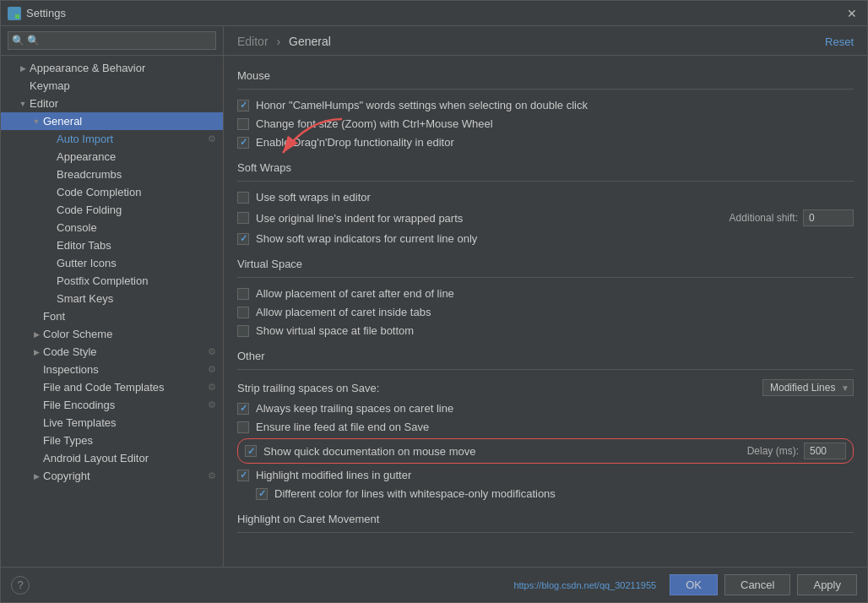  I want to click on sidebar-item-editor: ▼ Editor, so click(111, 103).